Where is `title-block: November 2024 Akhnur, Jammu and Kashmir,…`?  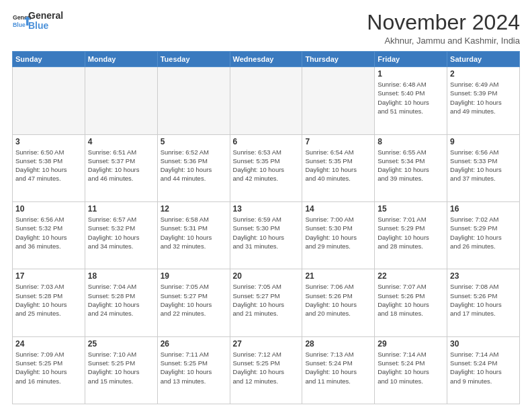 title-block: November 2024 Akhnur, Jammu and Kashmir,… is located at coordinates (443, 28).